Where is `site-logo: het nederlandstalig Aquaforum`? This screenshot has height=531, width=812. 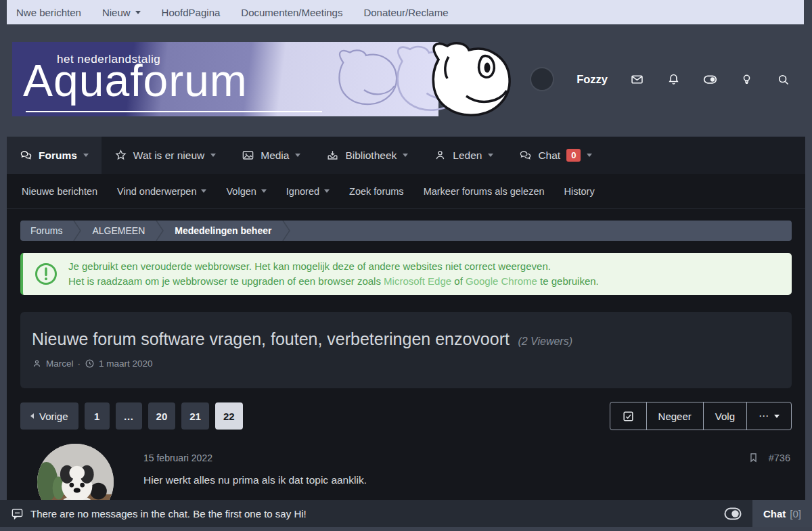
site-logo: het nederlandstalig Aquaforum is located at coordinates (225, 79).